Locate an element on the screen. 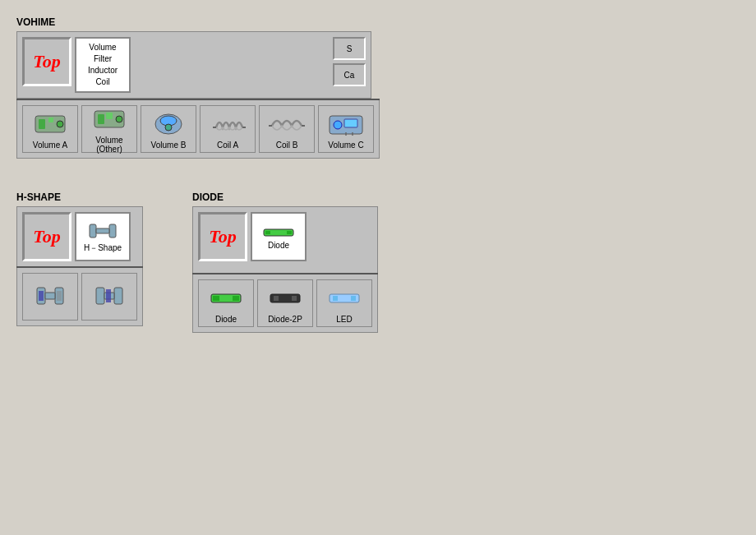 This screenshot has width=756, height=535. vohime-thumb-volume-other: Volume(Other) is located at coordinates (109, 129).